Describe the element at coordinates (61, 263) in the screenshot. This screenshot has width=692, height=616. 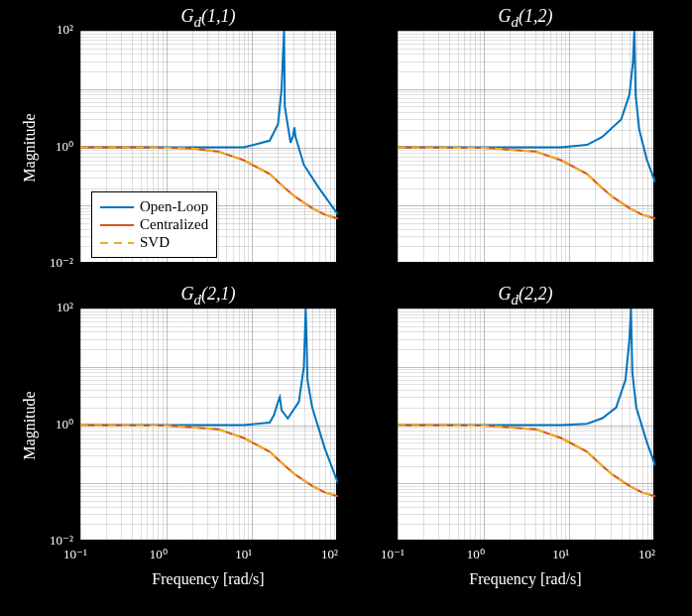
I see `ytick: 10⁻²` at that location.